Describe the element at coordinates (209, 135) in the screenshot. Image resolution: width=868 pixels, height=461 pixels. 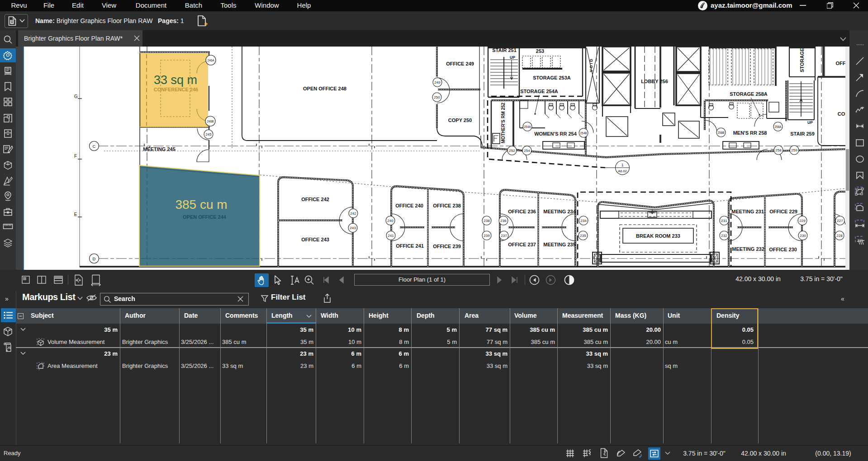
I see `svg-text: 245` at that location.